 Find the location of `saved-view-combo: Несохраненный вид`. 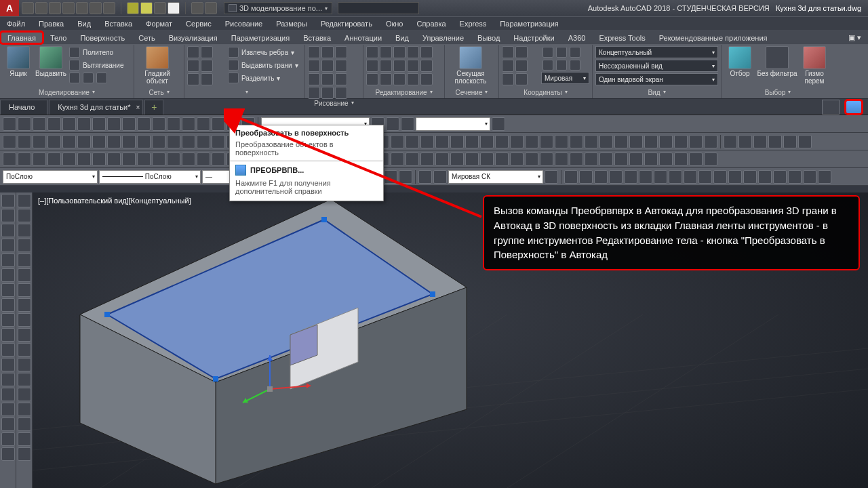

saved-view-combo: Несохраненный вид is located at coordinates (656, 66).